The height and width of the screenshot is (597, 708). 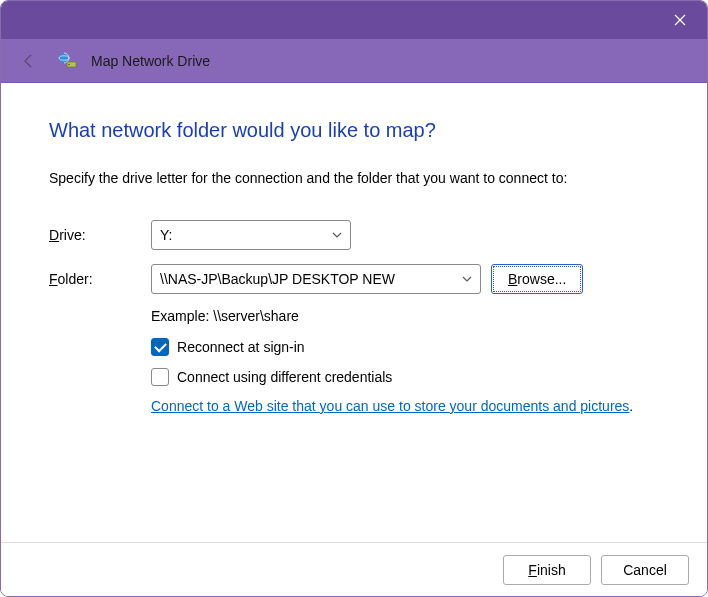 I want to click on folder-combobox: \\NAS-JP\Backup\JP DESKTOP NEW, so click(x=316, y=279).